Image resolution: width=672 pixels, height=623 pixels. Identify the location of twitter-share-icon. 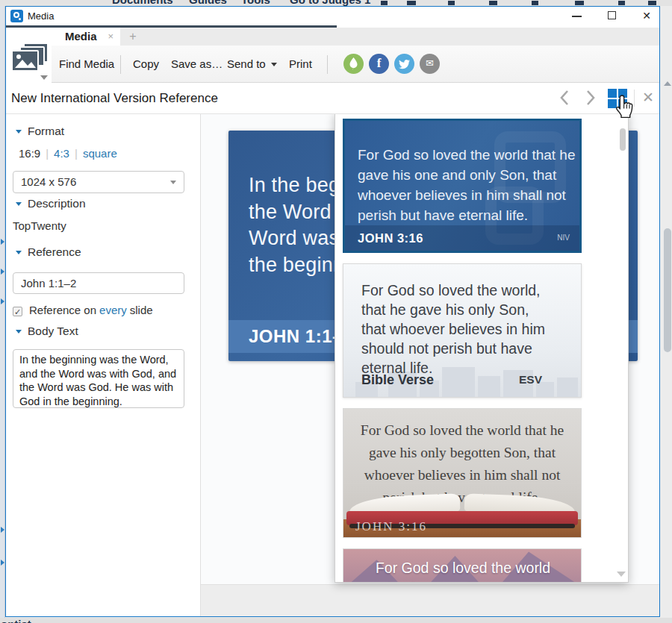
(405, 64).